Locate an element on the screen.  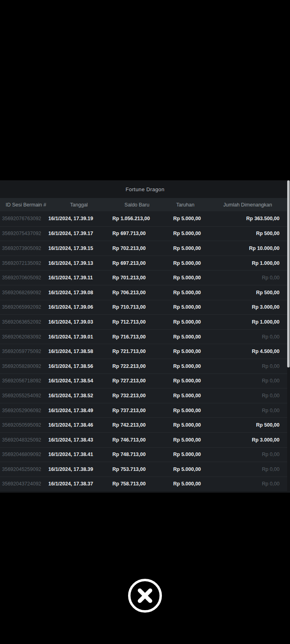
table-row: 3569206599209216/1/2024, 17.39.06Rp 710.… is located at coordinates (143, 308).